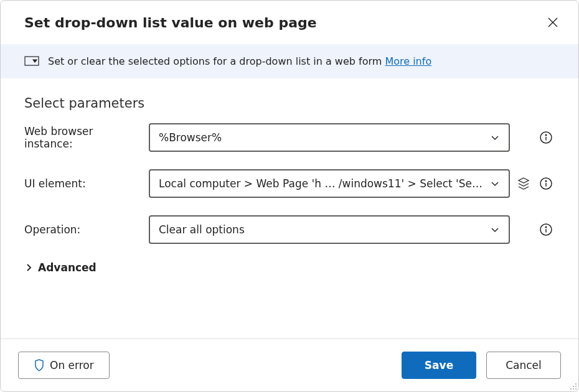  What do you see at coordinates (290, 365) in the screenshot?
I see `dialog-footer: On error Save Cancel` at bounding box center [290, 365].